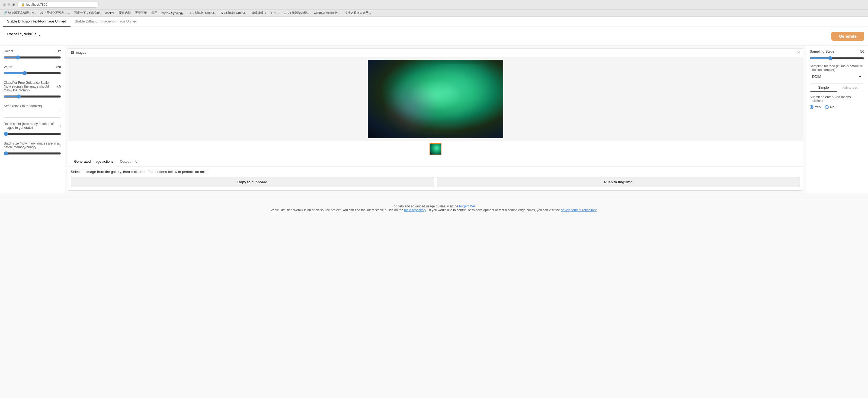 This screenshot has height=398, width=868. Describe the element at coordinates (78, 53) in the screenshot. I see `image-label: 🖼 Images` at that location.